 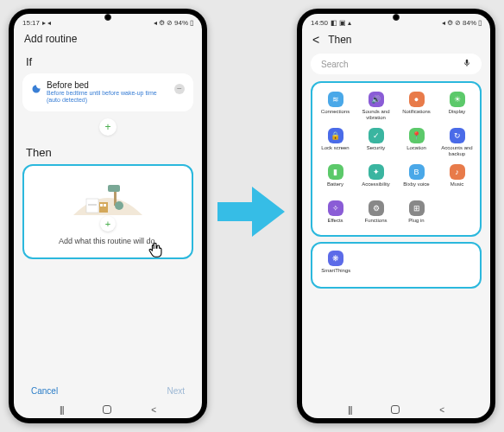 I want to click on smartthings-card: ❋ SmartThings, so click(x=396, y=265).